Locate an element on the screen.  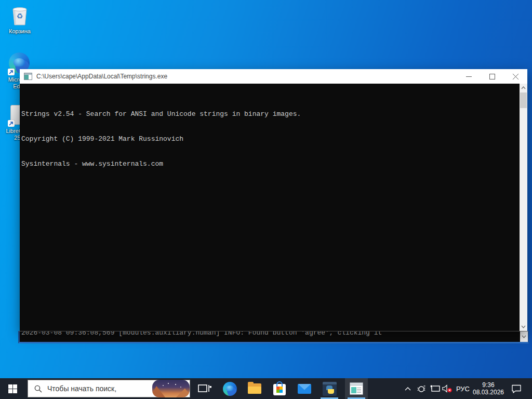
action-center-icon is located at coordinates (516, 389).